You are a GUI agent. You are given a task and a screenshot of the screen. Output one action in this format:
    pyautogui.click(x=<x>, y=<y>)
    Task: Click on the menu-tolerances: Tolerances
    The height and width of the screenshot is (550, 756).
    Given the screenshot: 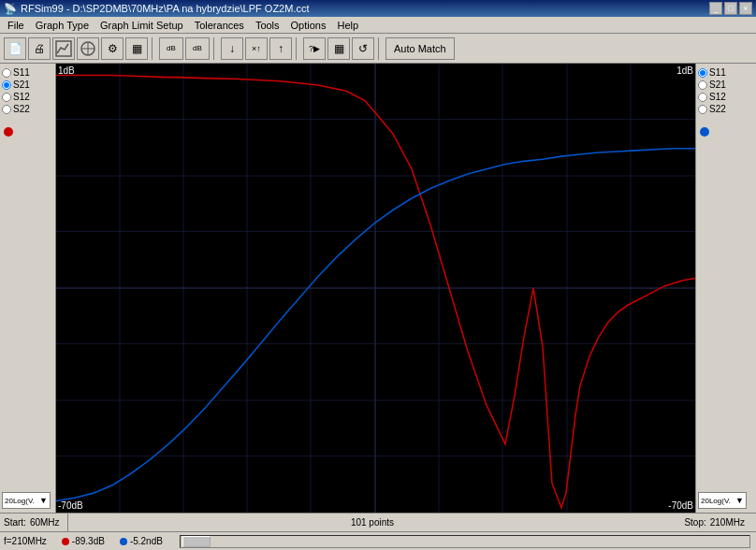 What is the action you would take?
    pyautogui.click(x=219, y=24)
    